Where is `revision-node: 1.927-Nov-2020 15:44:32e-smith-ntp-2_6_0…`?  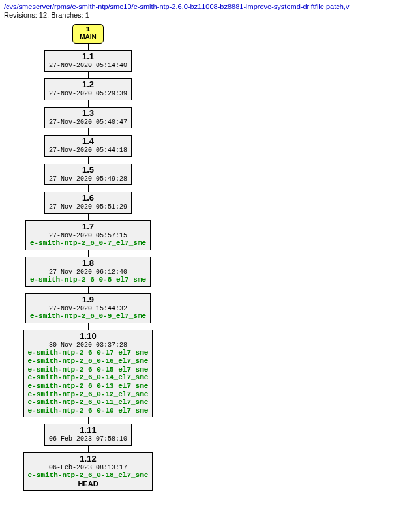 revision-node: 1.927-Nov-2020 15:44:32e-smith-ntp-2_6_0… is located at coordinates (88, 308).